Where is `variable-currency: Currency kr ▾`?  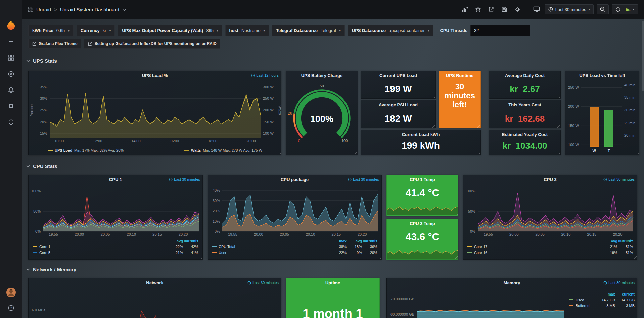 variable-currency: Currency kr ▾ is located at coordinates (96, 30).